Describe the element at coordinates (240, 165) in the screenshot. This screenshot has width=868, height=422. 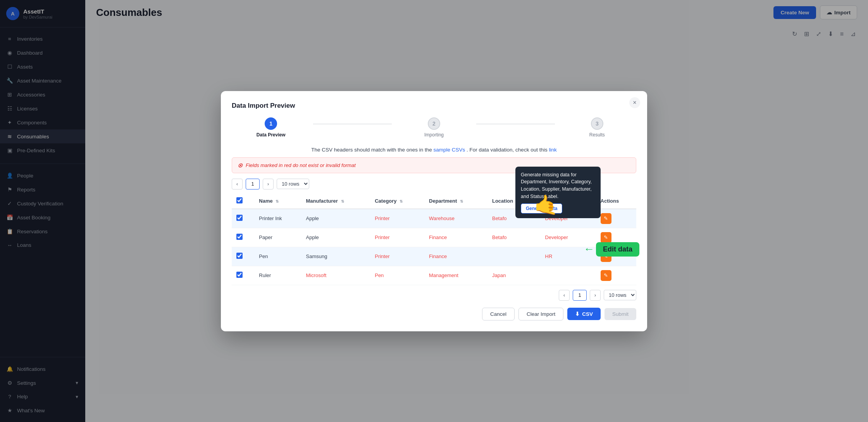
I see `error-icon: ⊗` at that location.